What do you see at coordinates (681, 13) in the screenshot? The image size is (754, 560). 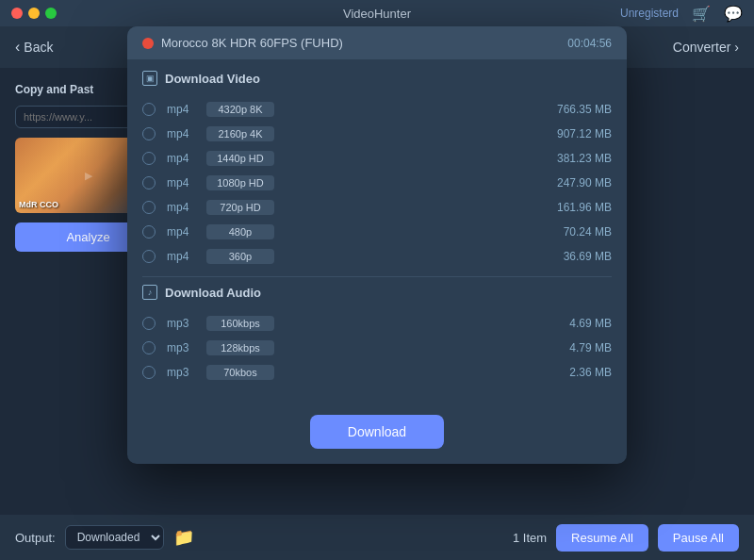 I see `title-bar-right: Unregisterd 🛒 💬` at bounding box center [681, 13].